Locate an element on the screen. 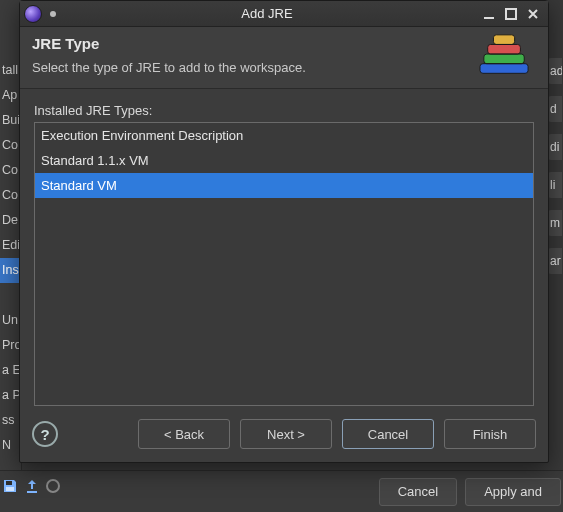  save-icon is located at coordinates (10, 486).